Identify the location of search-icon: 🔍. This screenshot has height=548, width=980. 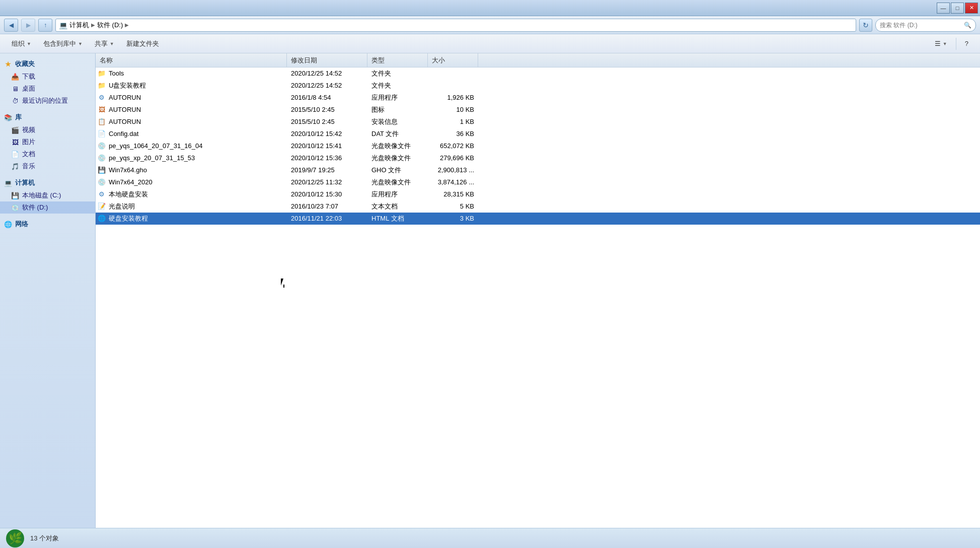
(967, 25).